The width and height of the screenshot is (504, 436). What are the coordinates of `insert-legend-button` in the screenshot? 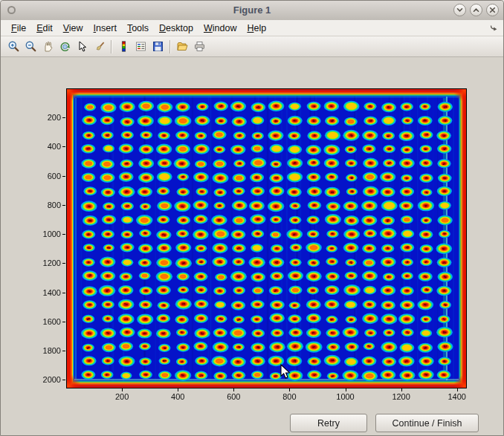 It's located at (141, 47).